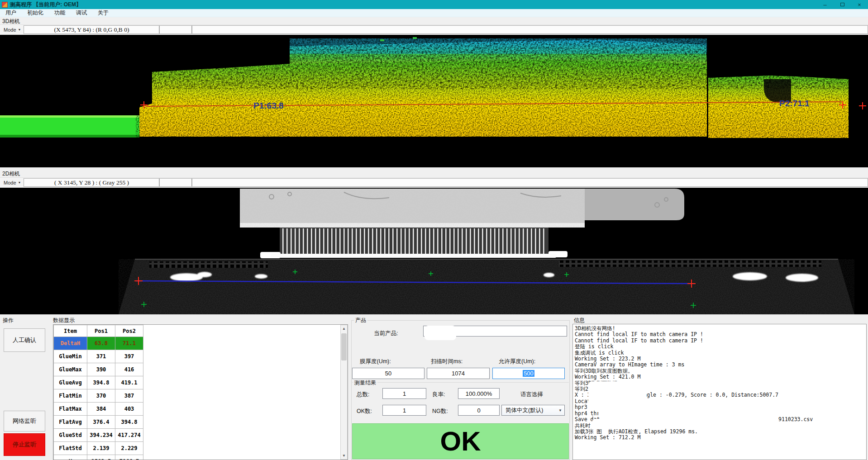  Describe the element at coordinates (71, 449) in the screenshot. I see `cell-item: FlatStd` at that location.